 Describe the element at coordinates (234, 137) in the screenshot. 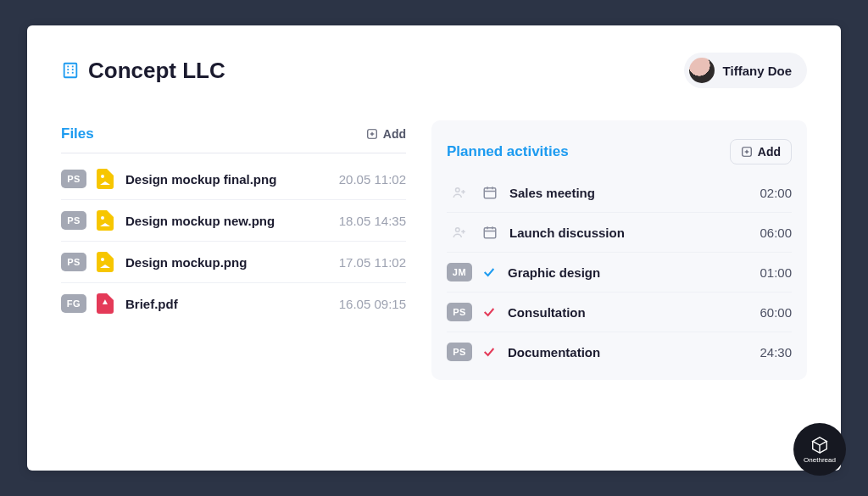

I see `files-panel-head: Files Add` at that location.